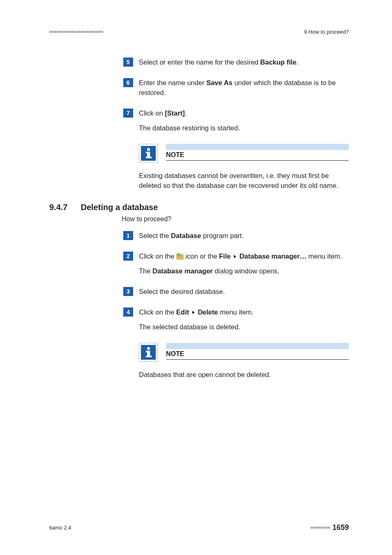  I want to click on section-heading: 9.4.7 Deleting a database, so click(199, 207).